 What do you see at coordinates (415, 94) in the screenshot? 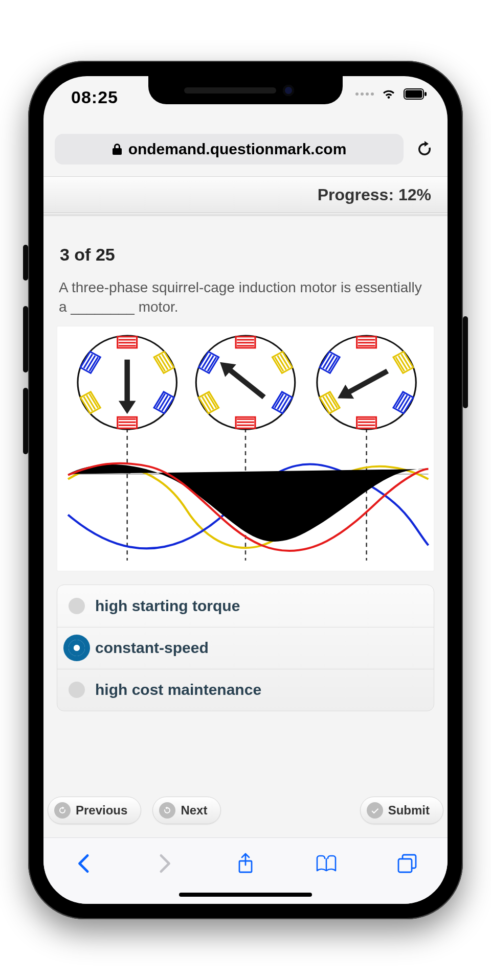
I see `battery-icon` at bounding box center [415, 94].